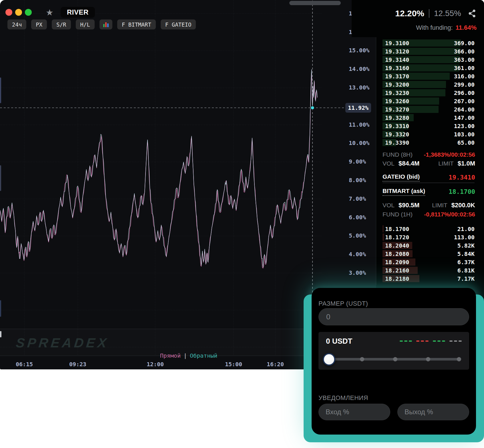  What do you see at coordinates (464, 43) in the screenshot?
I see `bid-size: 369.00` at bounding box center [464, 43].